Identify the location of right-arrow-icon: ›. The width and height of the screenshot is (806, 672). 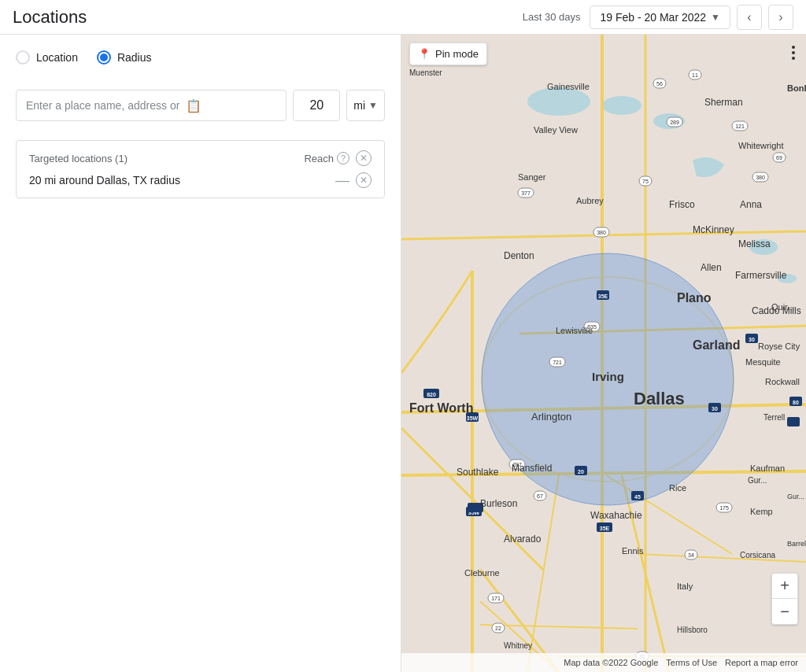
(781, 17).